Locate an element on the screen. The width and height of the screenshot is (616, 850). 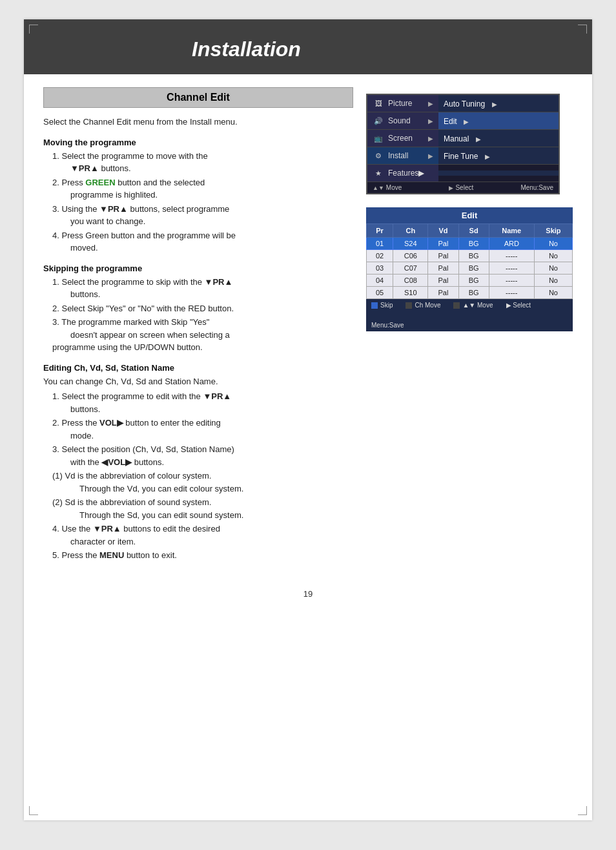
table-row: 02C06PalBG-----No is located at coordinates (470, 256).